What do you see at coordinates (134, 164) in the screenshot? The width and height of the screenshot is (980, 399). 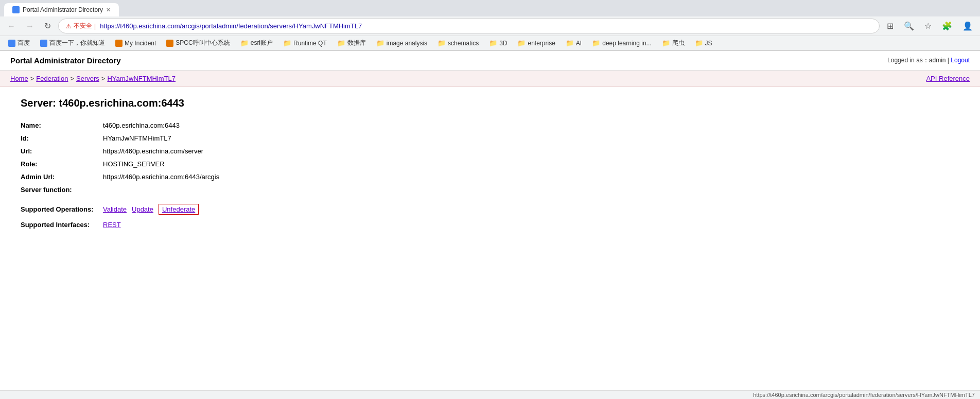 I see `field-role-value: HOSTING_SERVER` at bounding box center [134, 164].